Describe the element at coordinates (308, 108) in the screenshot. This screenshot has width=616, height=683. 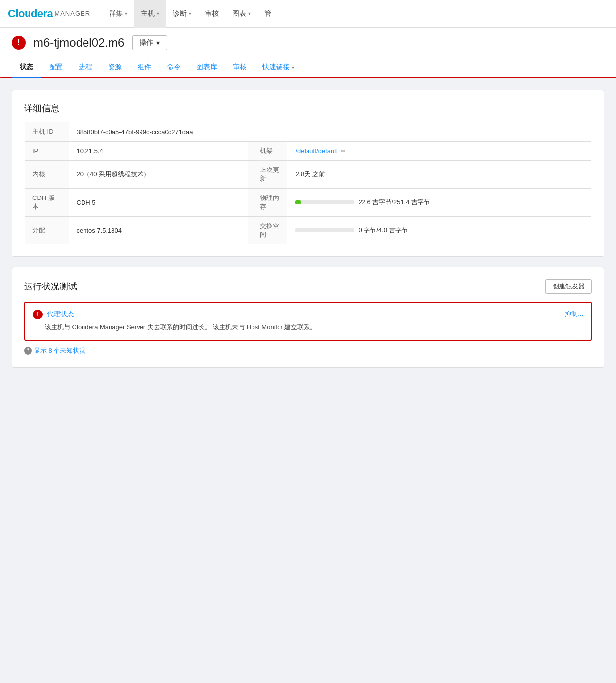
I see `detail-section-title: 详细信息` at that location.